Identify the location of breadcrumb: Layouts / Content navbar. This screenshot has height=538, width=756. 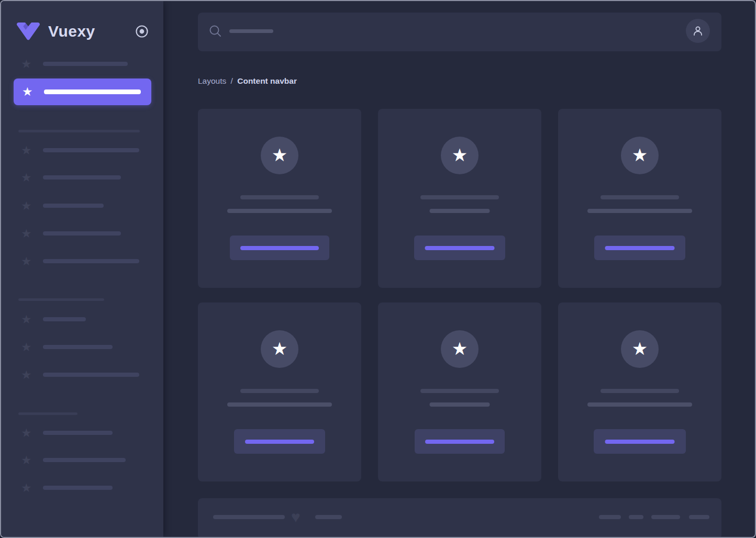
(247, 81).